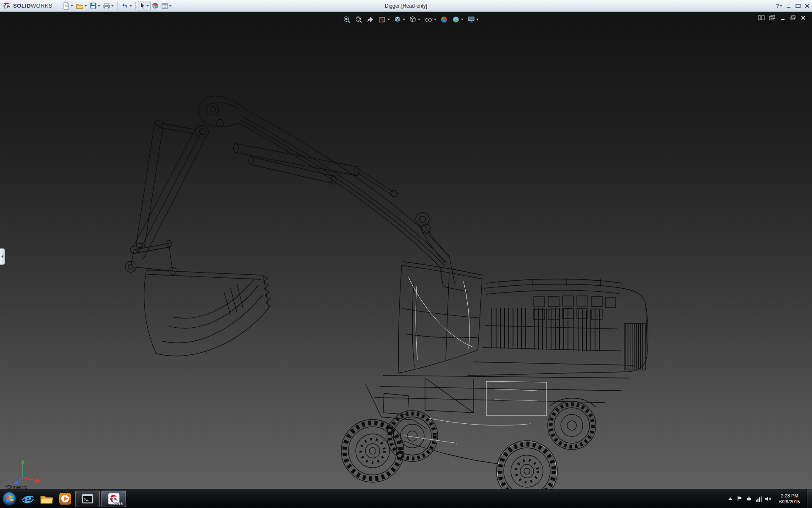  I want to click on taskbar-item-media-player, so click(65, 499).